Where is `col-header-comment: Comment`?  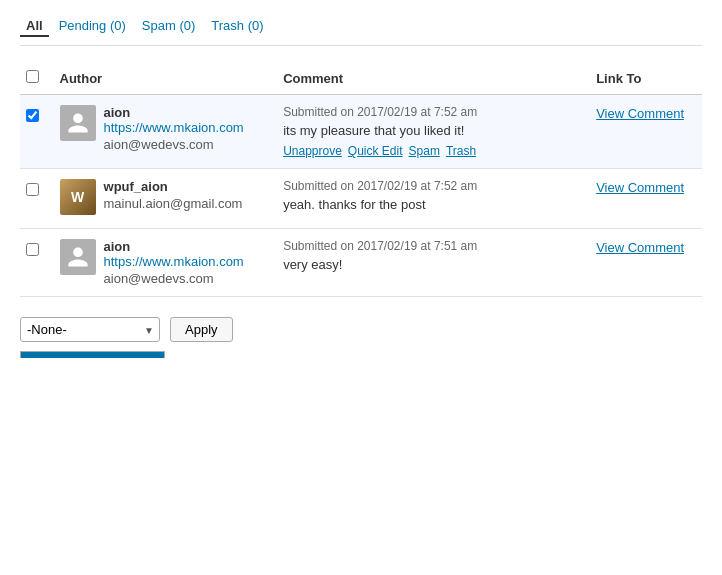 col-header-comment: Comment is located at coordinates (434, 78).